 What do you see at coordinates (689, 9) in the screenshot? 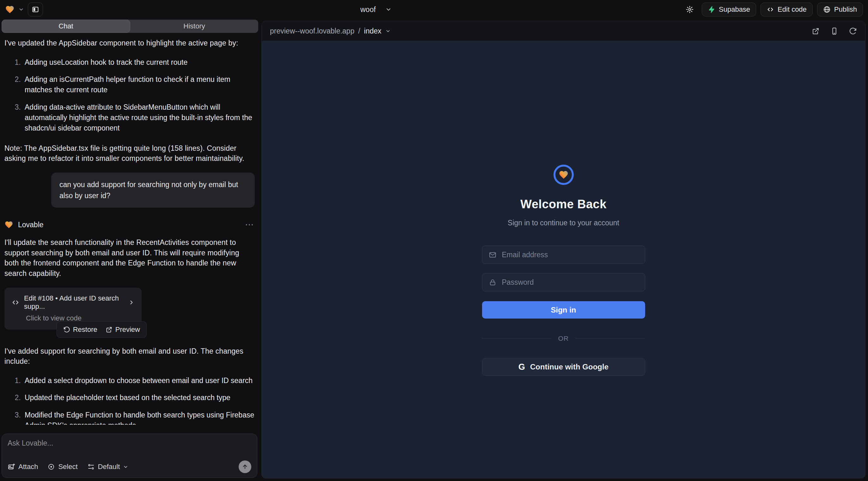
I see `settings-button` at bounding box center [689, 9].